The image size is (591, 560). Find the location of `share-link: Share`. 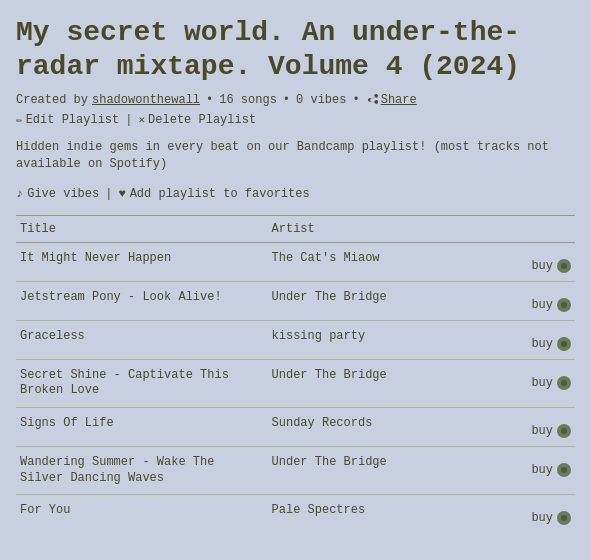

share-link: Share is located at coordinates (392, 100).